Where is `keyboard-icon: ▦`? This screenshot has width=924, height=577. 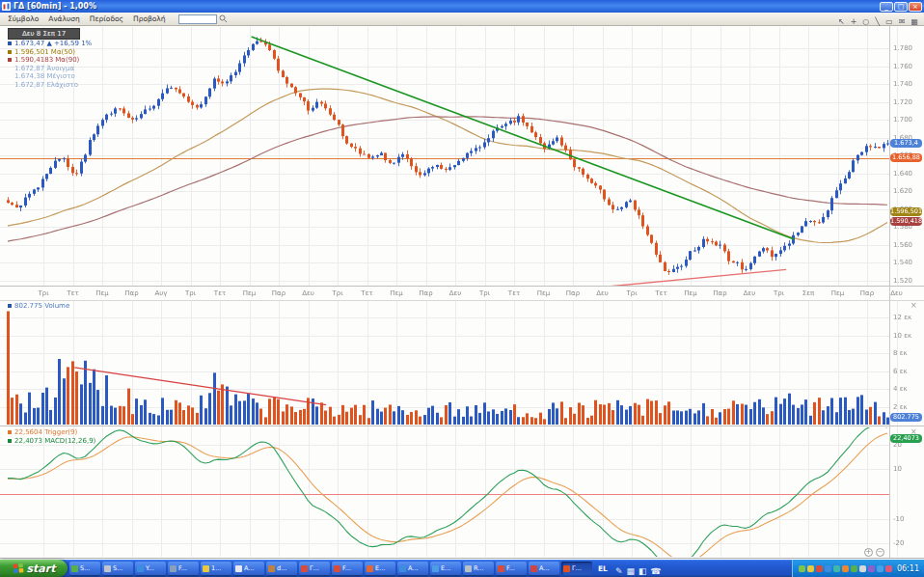
keyboard-icon: ▦ is located at coordinates (631, 571).